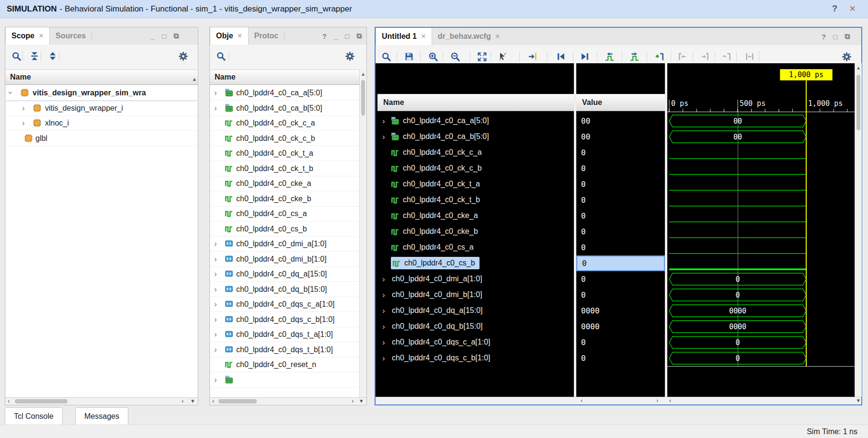 This screenshot has width=868, height=438. What do you see at coordinates (266, 36) in the screenshot?
I see `tab-protocol: Protoc` at bounding box center [266, 36].